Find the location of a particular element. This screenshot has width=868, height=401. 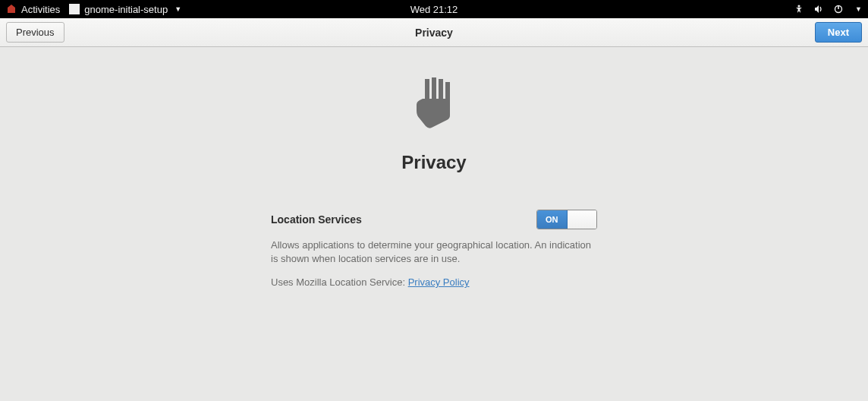

location-services-label: Location Services is located at coordinates (316, 219).